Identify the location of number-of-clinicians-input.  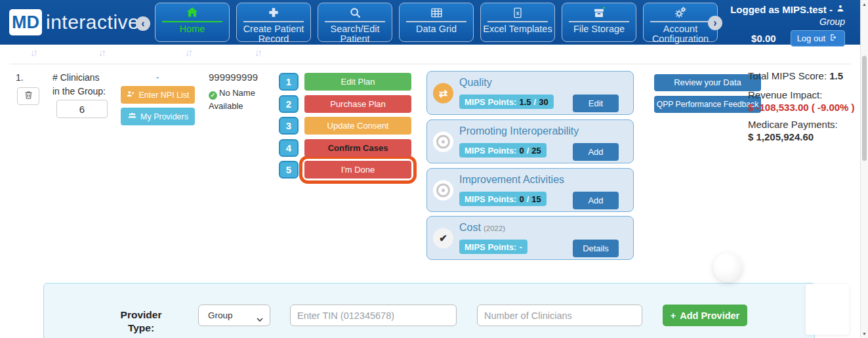
(560, 315).